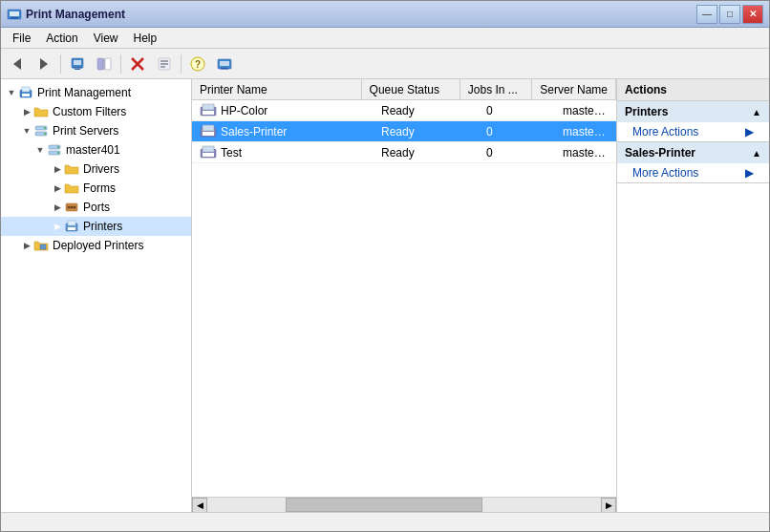 This screenshot has width=770, height=532. I want to click on printer-icon, so click(26, 93).